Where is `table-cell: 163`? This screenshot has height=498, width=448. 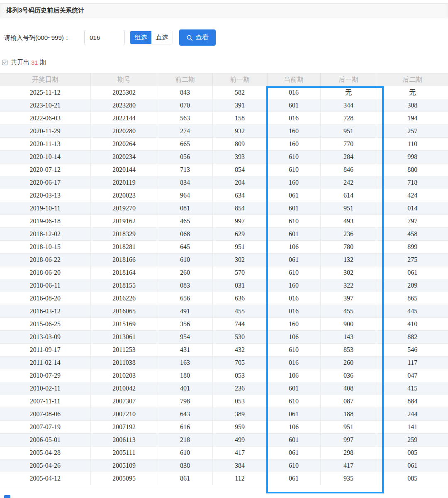 table-cell: 163 is located at coordinates (185, 363).